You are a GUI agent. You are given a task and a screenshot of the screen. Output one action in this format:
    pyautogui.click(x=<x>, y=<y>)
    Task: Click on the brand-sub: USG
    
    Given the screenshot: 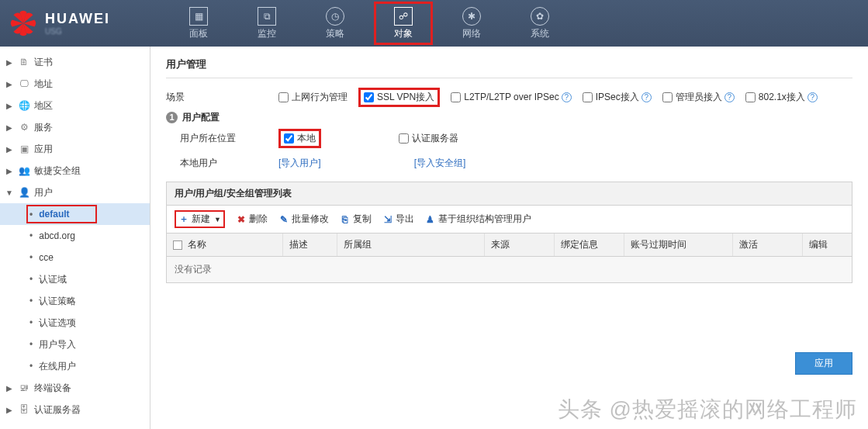 What is the action you would take?
    pyautogui.click(x=78, y=31)
    